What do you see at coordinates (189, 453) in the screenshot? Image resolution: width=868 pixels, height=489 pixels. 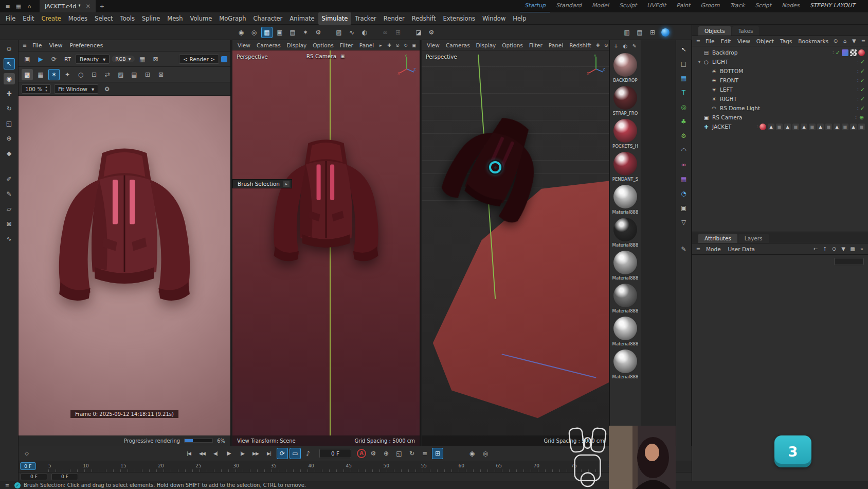 I see `goto-start-button: |◀` at bounding box center [189, 453].